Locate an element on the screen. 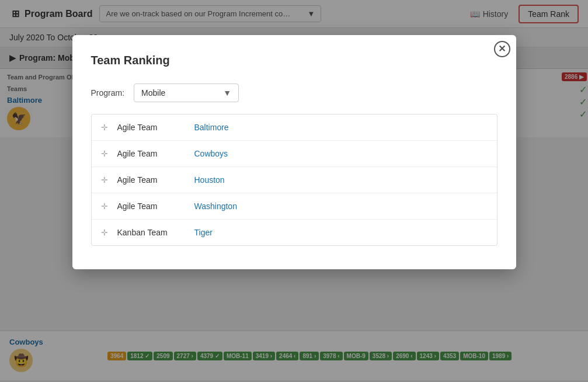 This screenshot has width=588, height=382. team-name: Baltimore is located at coordinates (211, 127).